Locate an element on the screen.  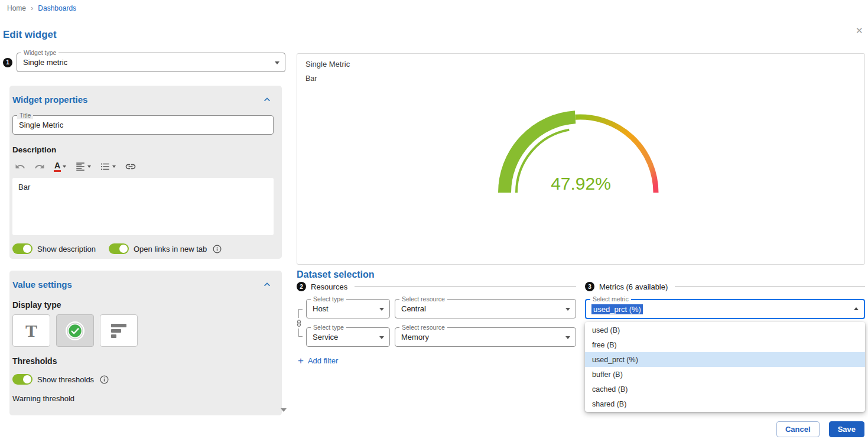
metric-option: used (B) is located at coordinates (725, 330).